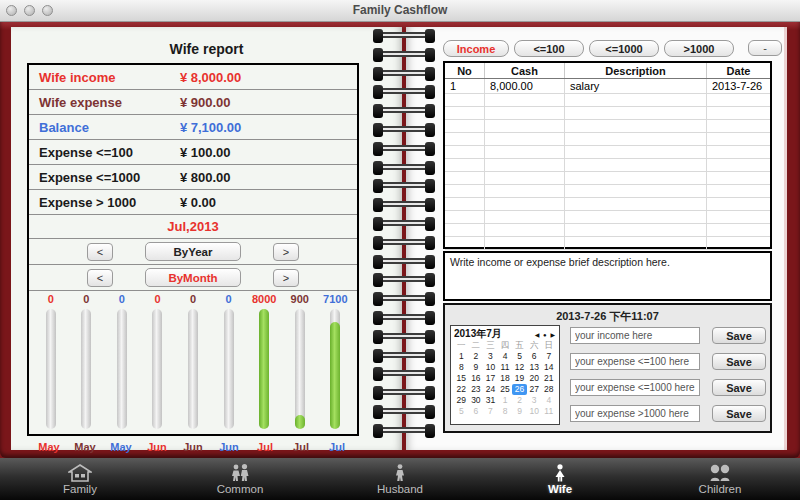  What do you see at coordinates (635, 414) in the screenshot?
I see `expense-gt1000-input` at bounding box center [635, 414].